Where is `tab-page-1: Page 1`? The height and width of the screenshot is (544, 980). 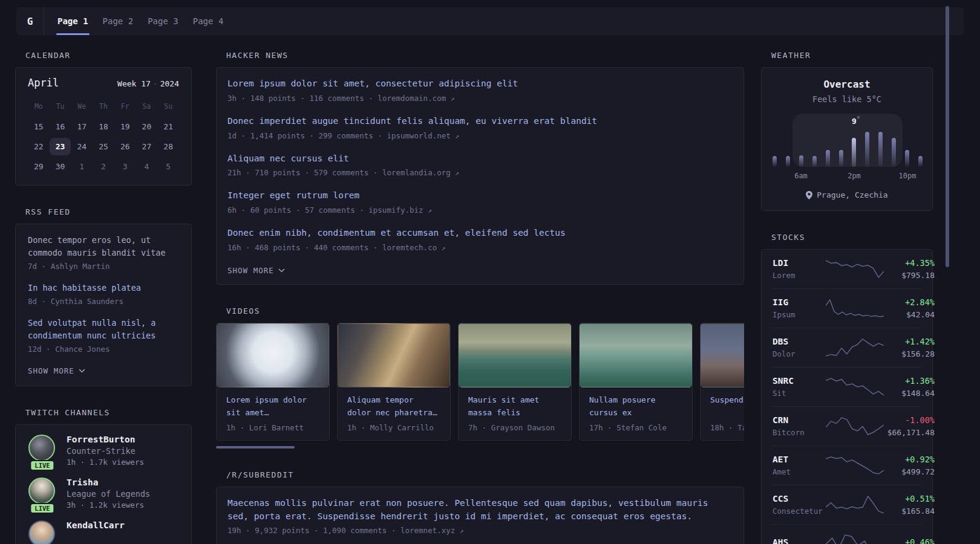 tab-page-1: Page 1 is located at coordinates (73, 21).